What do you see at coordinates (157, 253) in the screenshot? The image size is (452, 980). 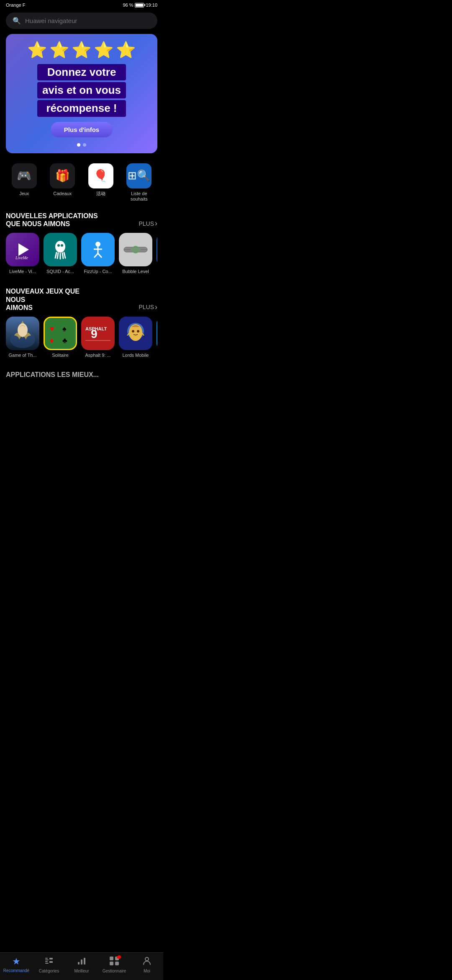 I see `app-bingo: Bingo sh...` at bounding box center [157, 253].